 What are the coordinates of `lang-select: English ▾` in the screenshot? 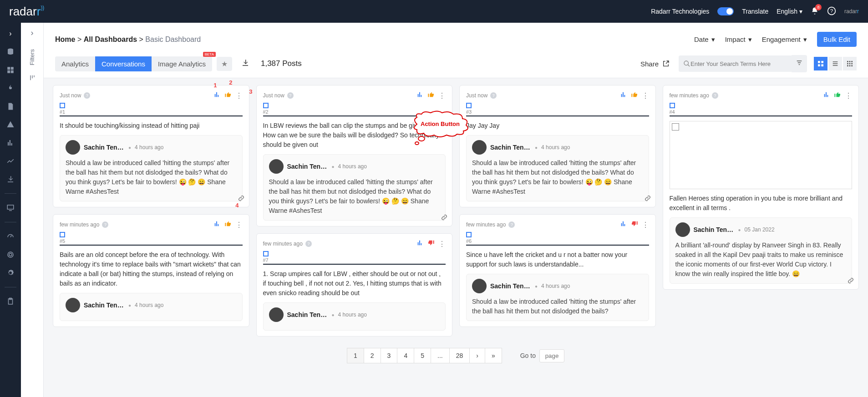 It's located at (789, 11).